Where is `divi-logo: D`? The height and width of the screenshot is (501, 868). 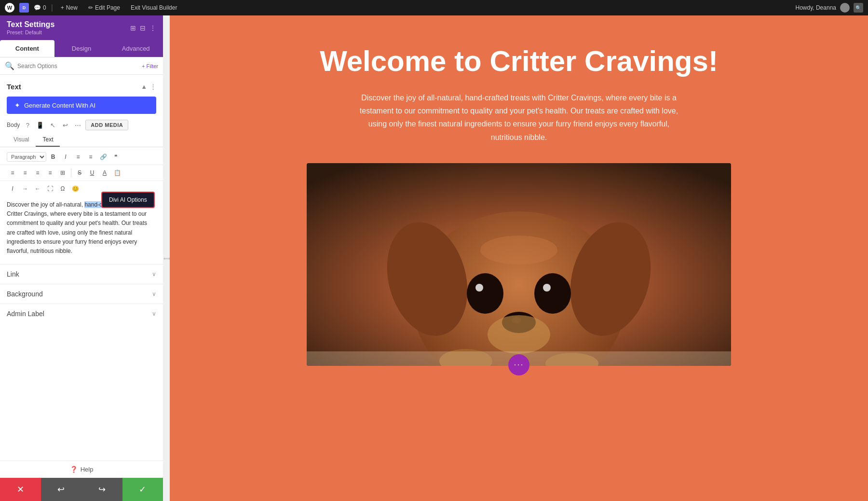
divi-logo: D is located at coordinates (24, 8).